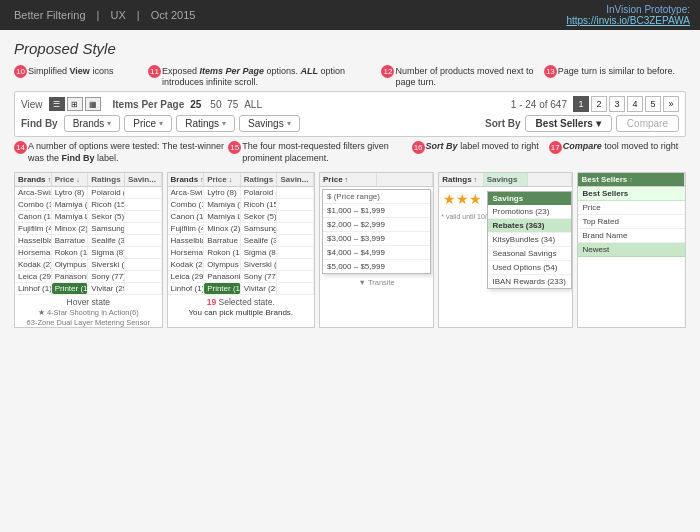  Describe the element at coordinates (464, 76) in the screenshot. I see `ann-text-12: Number of products moved next to page tu…` at that location.